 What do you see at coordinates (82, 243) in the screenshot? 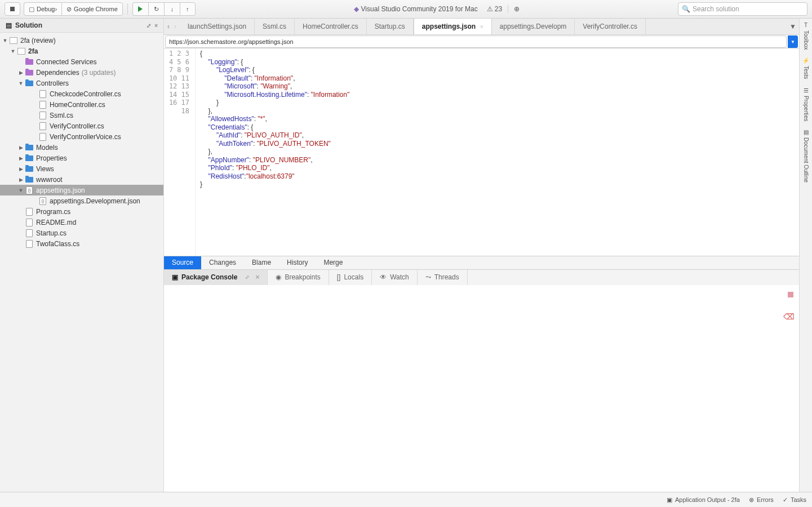
I see `twofa-file: ▶TwofaClass.cs` at bounding box center [82, 243].